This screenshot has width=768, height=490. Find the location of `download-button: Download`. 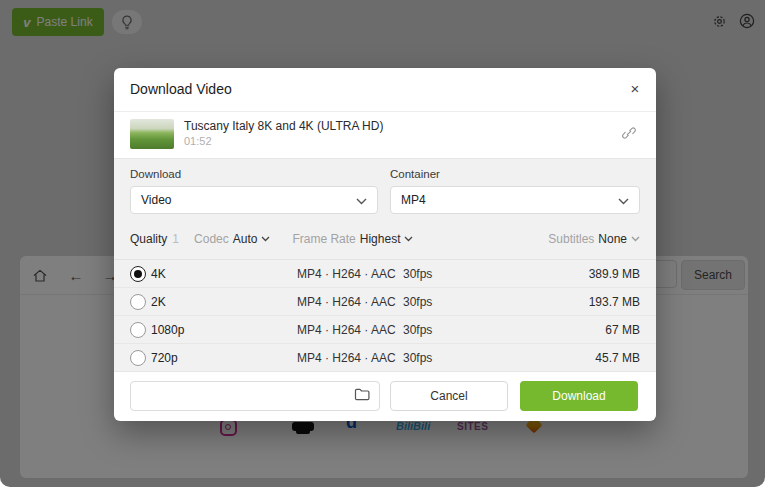

download-button: Download is located at coordinates (579, 396).